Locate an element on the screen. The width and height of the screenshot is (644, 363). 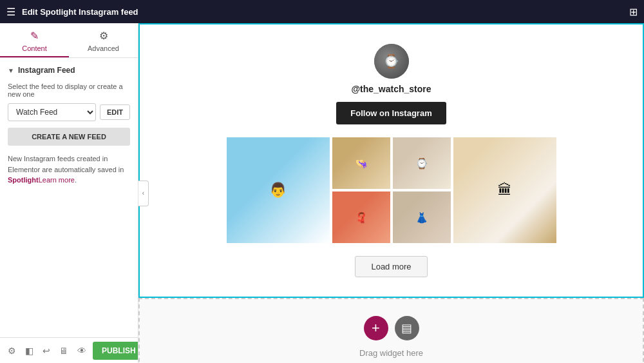
sidebar-collapse-handle: ‹ is located at coordinates (144, 193).